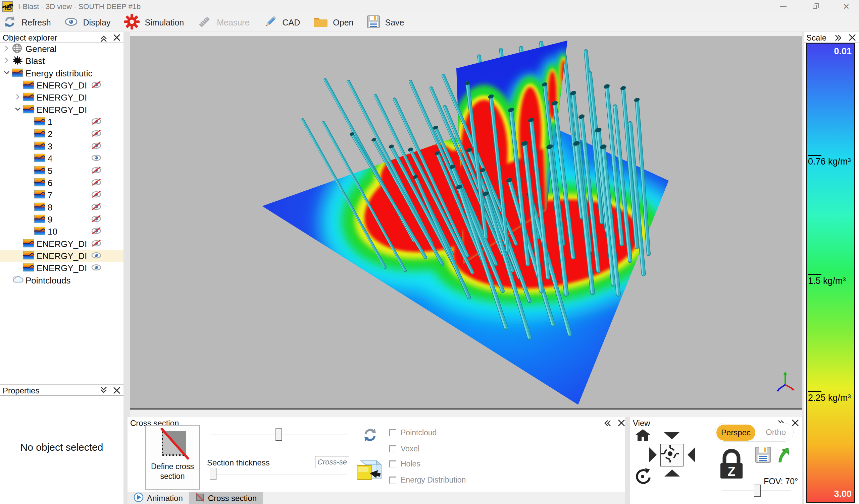 The width and height of the screenshot is (859, 504). I want to click on tree-item-2: 2, so click(62, 134).